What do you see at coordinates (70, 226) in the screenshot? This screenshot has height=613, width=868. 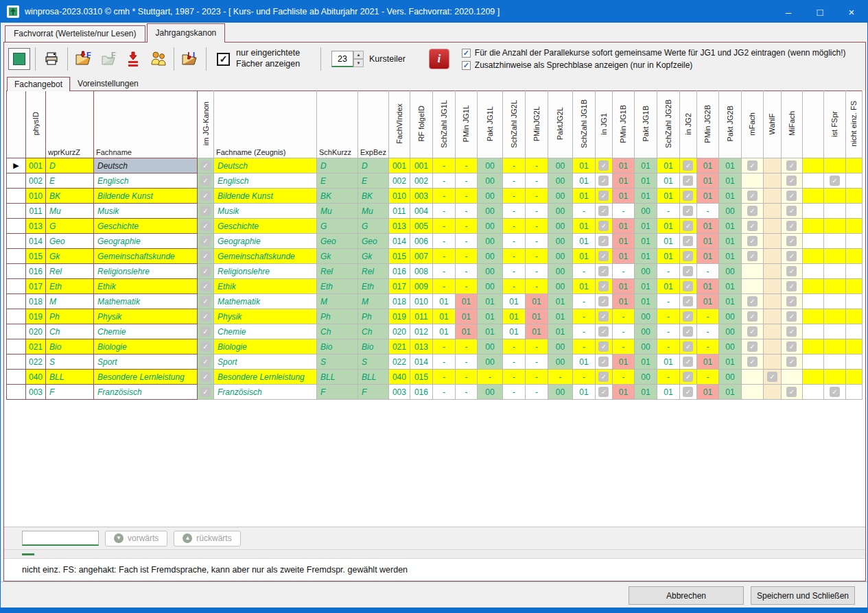 I see `cell-wprKurzZ: G` at bounding box center [70, 226].